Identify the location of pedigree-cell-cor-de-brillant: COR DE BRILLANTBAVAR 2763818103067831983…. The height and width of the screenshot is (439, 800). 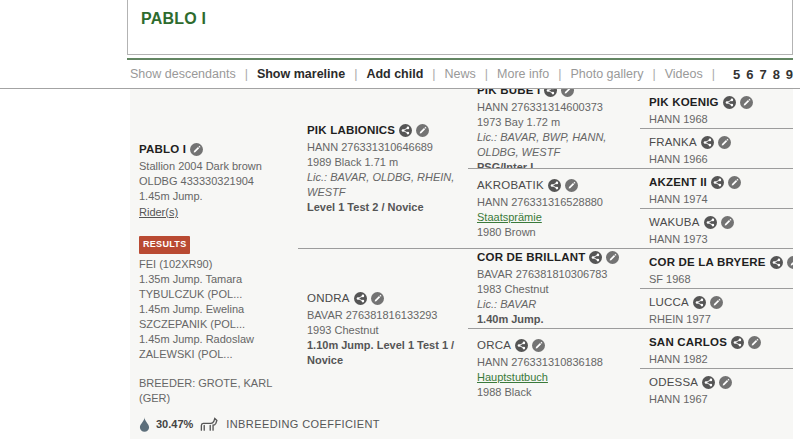
(554, 289).